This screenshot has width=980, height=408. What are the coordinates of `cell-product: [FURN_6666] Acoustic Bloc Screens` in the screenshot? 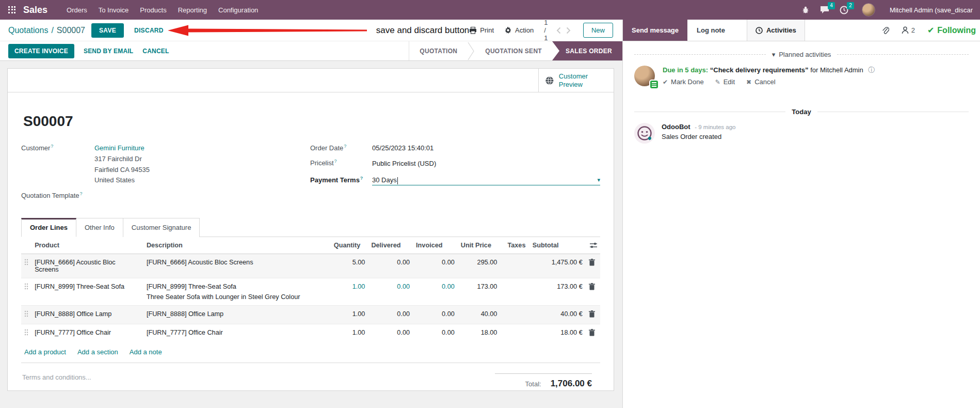 It's located at (88, 265).